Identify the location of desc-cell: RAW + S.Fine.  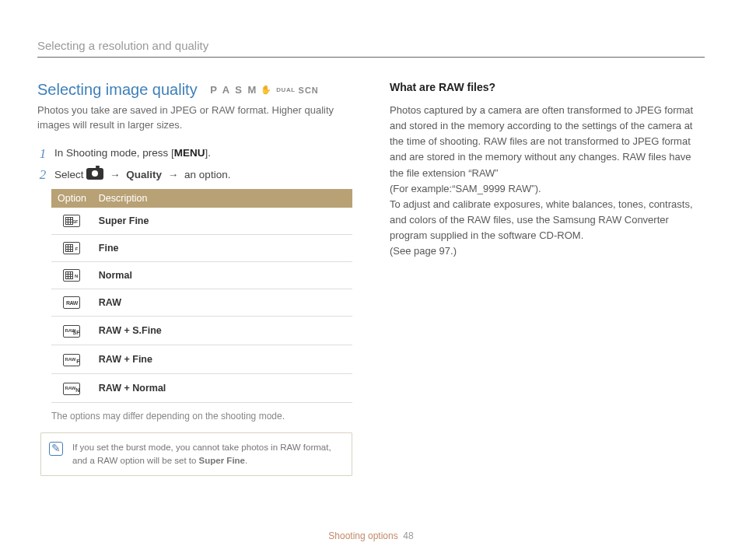
(222, 330).